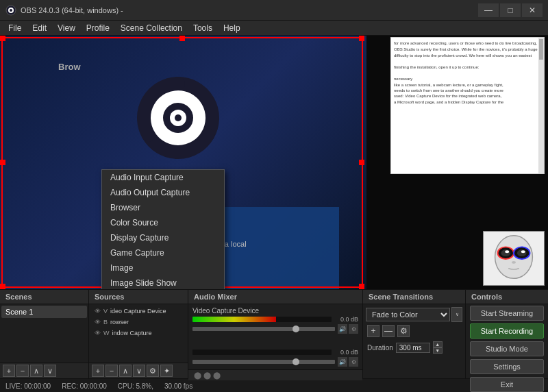 This screenshot has height=392, width=548. I want to click on duration-label: Duration, so click(380, 348).